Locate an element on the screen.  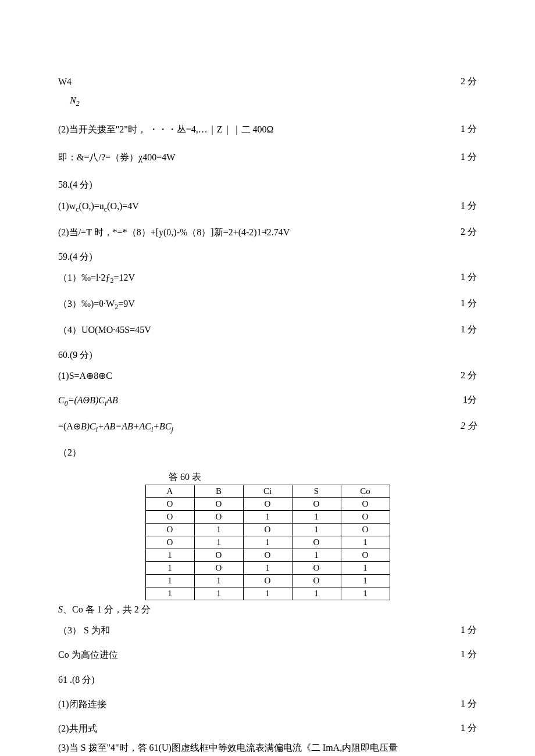
line-switch2: (2)当开关拨至"2"时， ・・・丛=4,…｜Z｜｜二 400Ω 1 分 is located at coordinates (268, 130).